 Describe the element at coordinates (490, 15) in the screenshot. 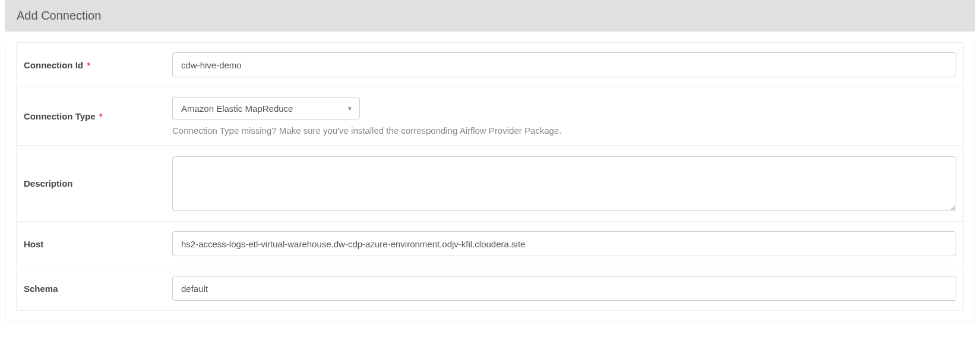

I see `panel-header: Add Connection` at that location.